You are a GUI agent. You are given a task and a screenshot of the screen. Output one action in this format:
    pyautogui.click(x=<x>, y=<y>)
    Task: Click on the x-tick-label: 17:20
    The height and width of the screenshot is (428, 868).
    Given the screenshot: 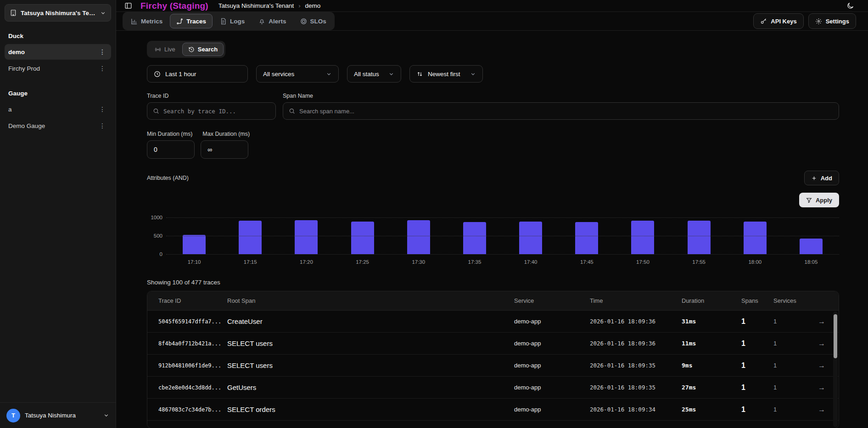 What is the action you would take?
    pyautogui.click(x=306, y=262)
    